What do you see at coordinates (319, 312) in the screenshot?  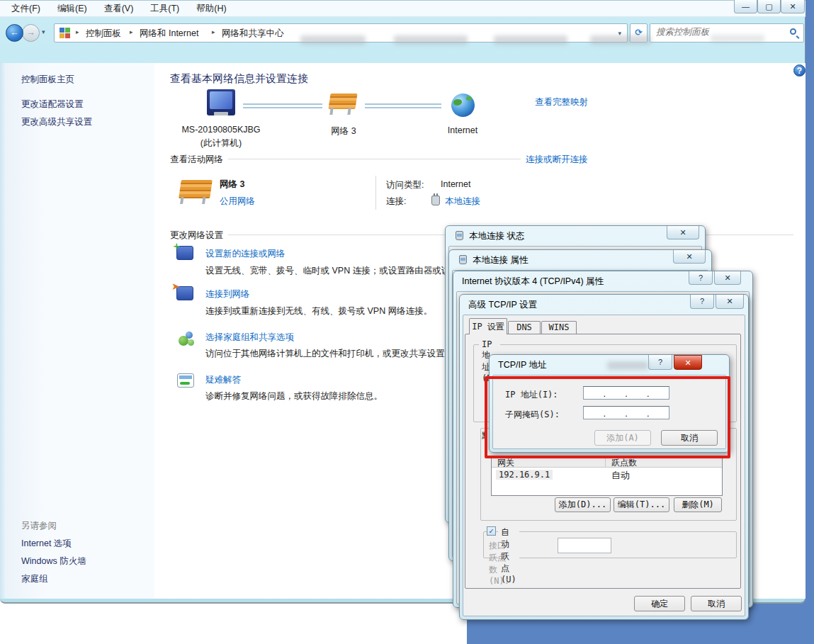 I see `connect-to-network-desc: 连接到或重新连接到无线、有线、拨号或 VPN 网络连接。` at bounding box center [319, 312].